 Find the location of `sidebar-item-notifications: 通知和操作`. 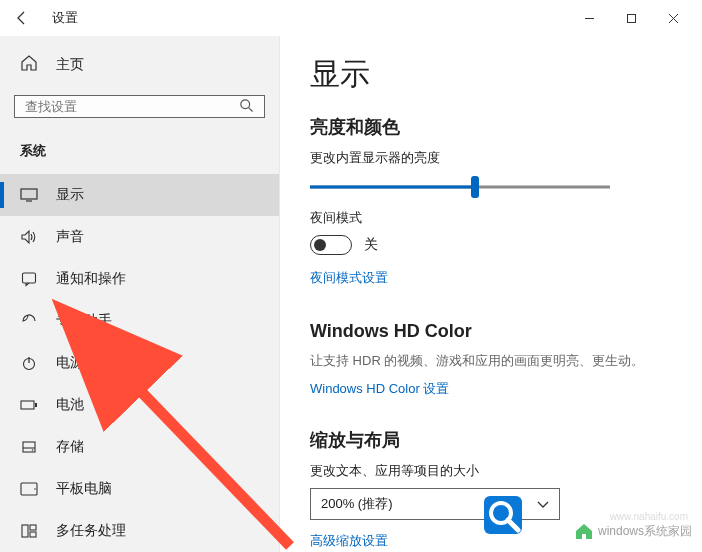

sidebar-item-notifications: 通知和操作 is located at coordinates (140, 279).